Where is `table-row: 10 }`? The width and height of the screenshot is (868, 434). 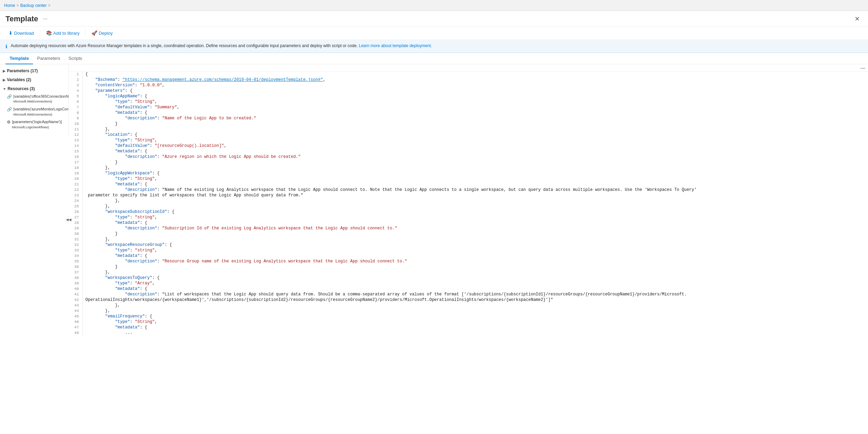
table-row: 10 } is located at coordinates (468, 124).